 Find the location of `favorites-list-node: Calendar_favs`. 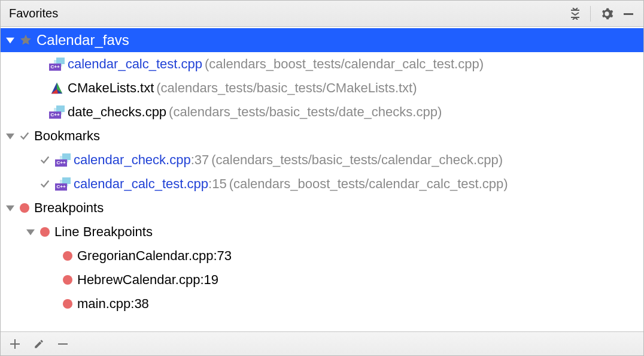

favorites-list-node: Calendar_favs is located at coordinates (322, 40).